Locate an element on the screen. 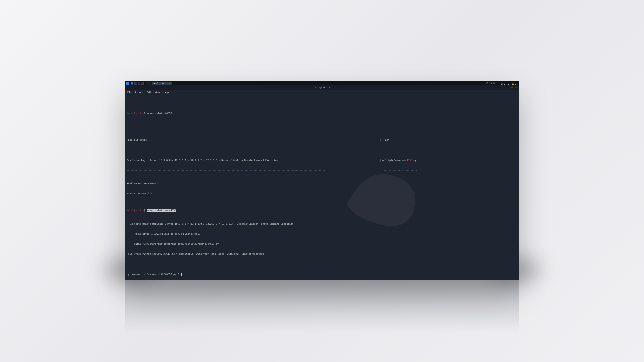 The width and height of the screenshot is (644, 362). command-1: searchsploit 44553 is located at coordinates (159, 113).